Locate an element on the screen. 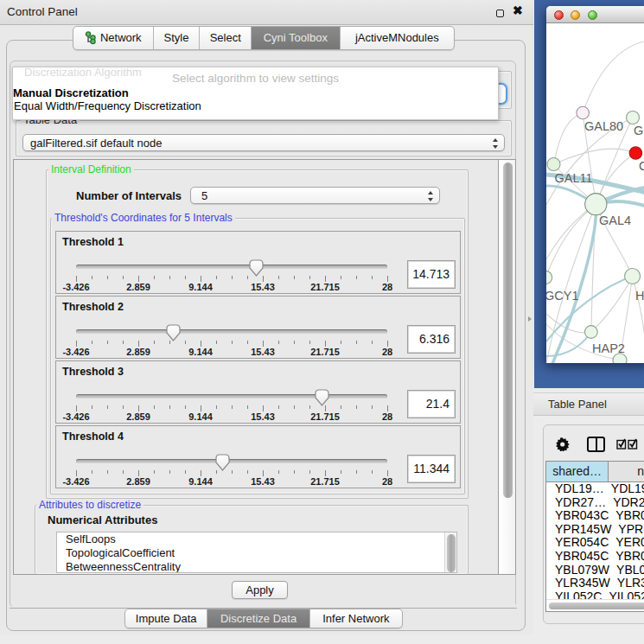 Image resolution: width=644 pixels, height=644 pixels. svg-text: GAL80 is located at coordinates (603, 126).